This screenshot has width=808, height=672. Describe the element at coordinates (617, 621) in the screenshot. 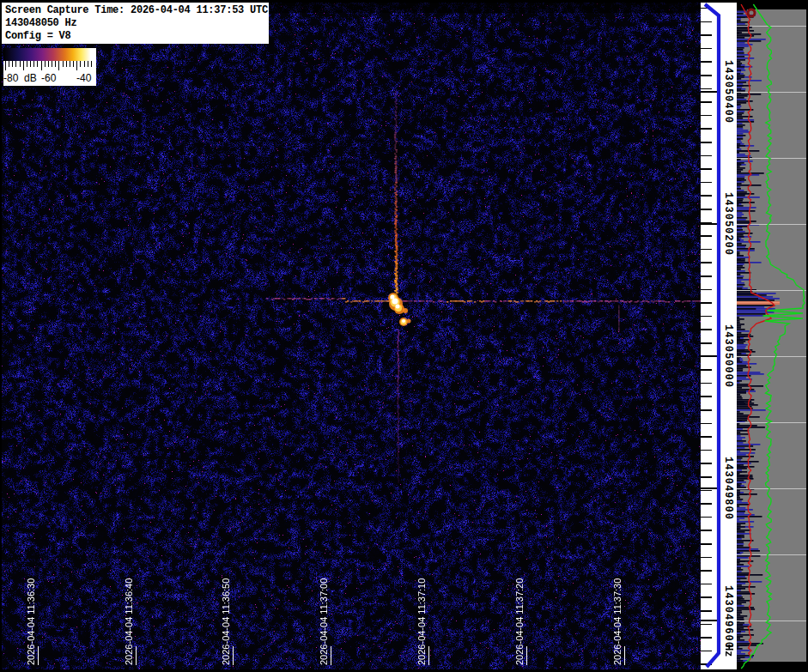

I see `time-label-113730: 2026-04-04 11:37:30` at that location.